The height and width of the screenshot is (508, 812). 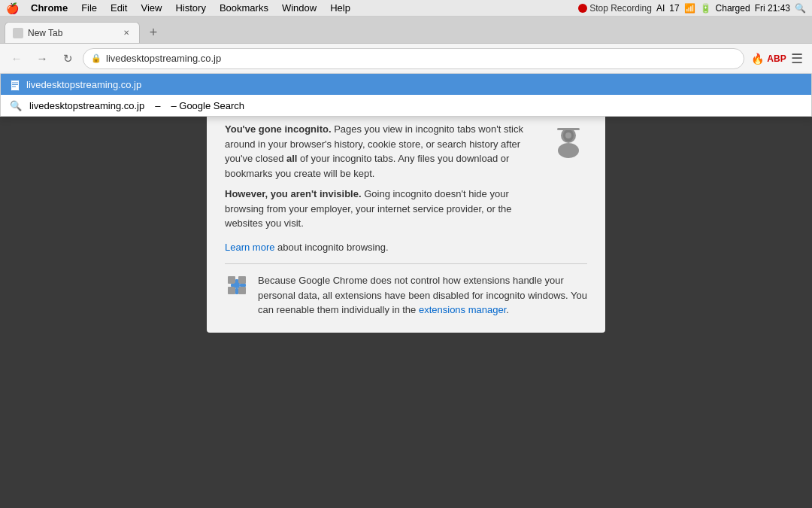 I want to click on wifi-icon: 📶, so click(x=690, y=8).